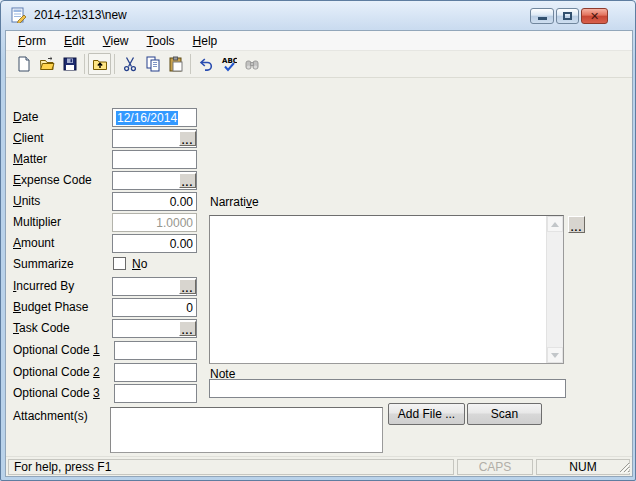  What do you see at coordinates (100, 64) in the screenshot?
I see `up-one-level-icon` at bounding box center [100, 64].